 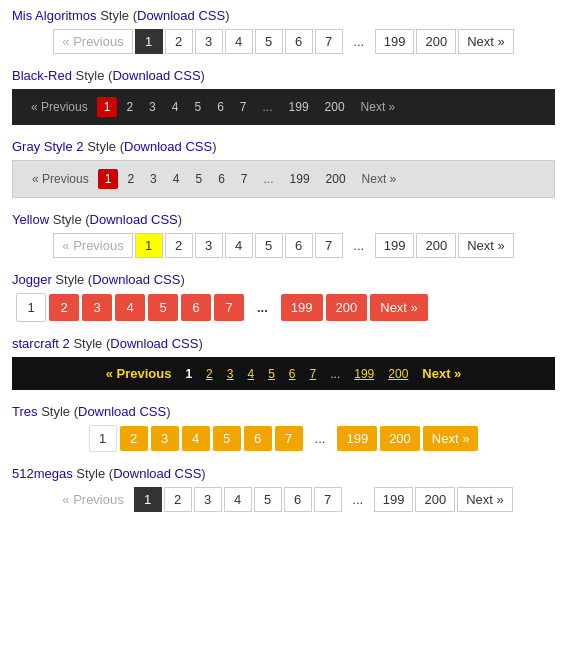 I want to click on style-title-link: 512megas, so click(x=42, y=474).